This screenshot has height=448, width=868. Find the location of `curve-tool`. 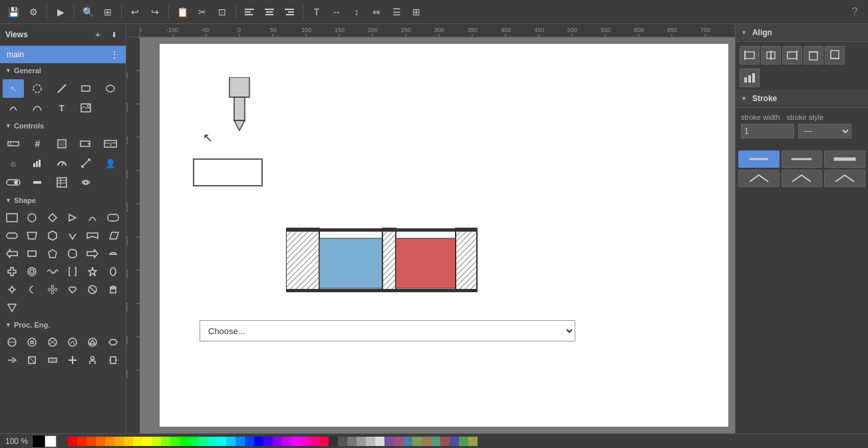

curve-tool is located at coordinates (37, 108).